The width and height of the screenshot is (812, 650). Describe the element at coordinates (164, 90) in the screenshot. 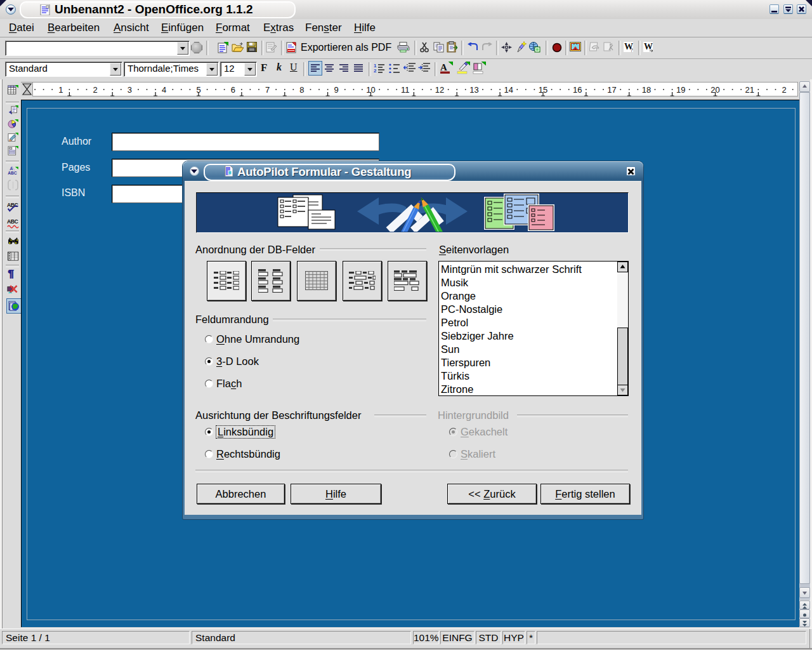

I see `svg-text: 4` at that location.